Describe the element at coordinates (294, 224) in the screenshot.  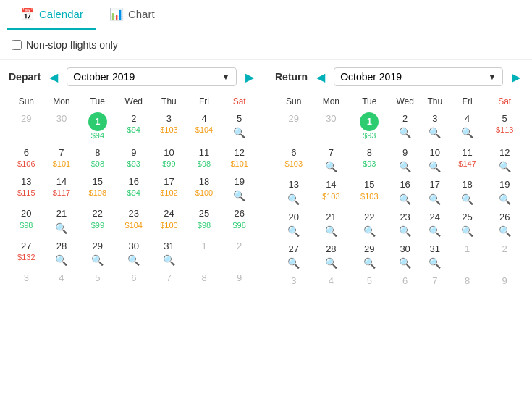
I see `list-item: 20🔍` at that location.